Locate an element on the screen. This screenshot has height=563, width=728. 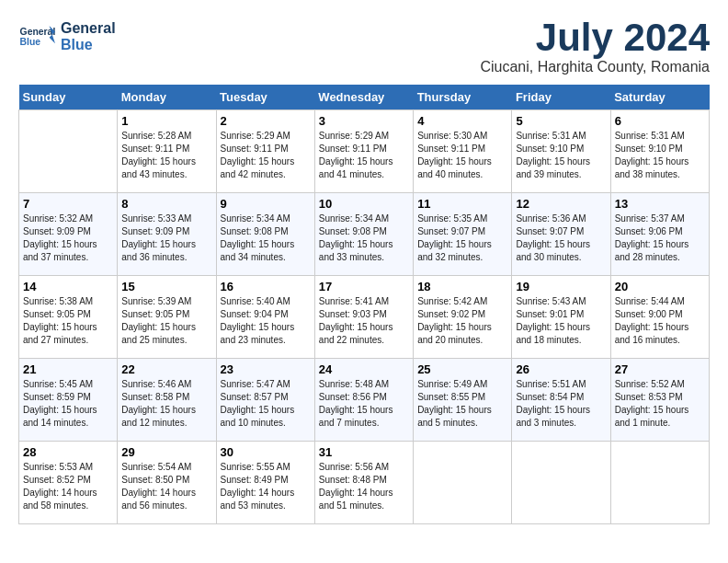
day-number: 9 is located at coordinates (266, 204).